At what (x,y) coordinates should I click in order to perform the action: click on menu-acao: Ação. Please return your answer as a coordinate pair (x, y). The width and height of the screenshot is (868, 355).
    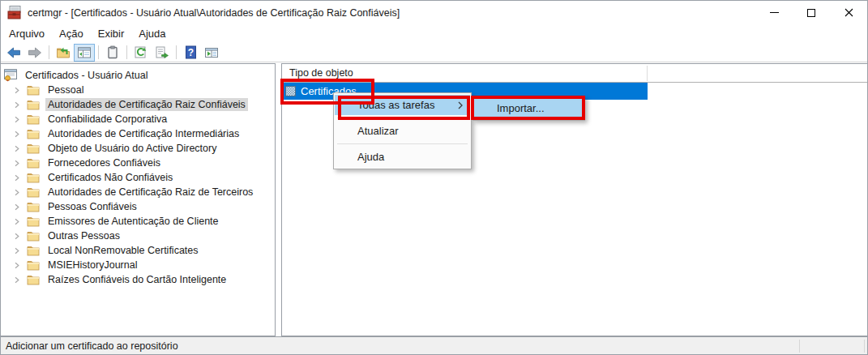
    Looking at the image, I should click on (71, 34).